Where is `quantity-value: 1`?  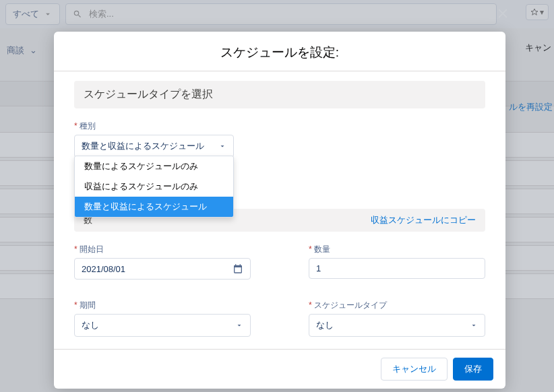 quantity-value: 1 is located at coordinates (318, 268).